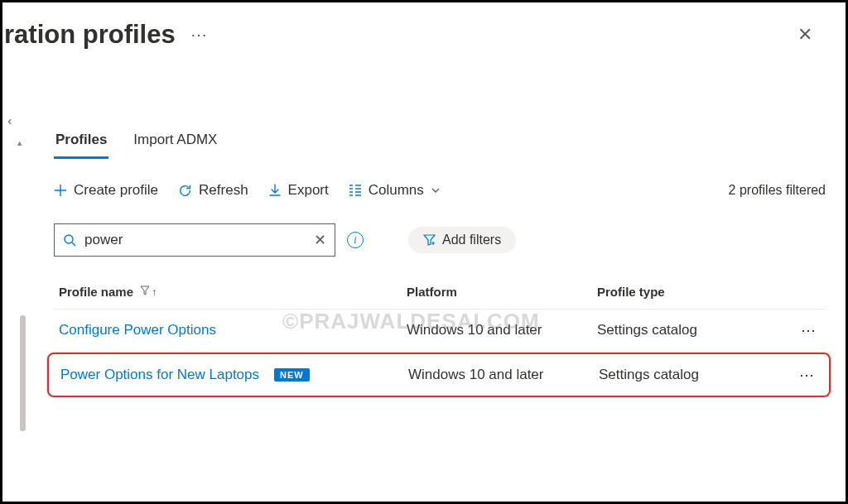 Image resolution: width=848 pixels, height=504 pixels. I want to click on tab-import-admx: Import ADMX, so click(176, 142).